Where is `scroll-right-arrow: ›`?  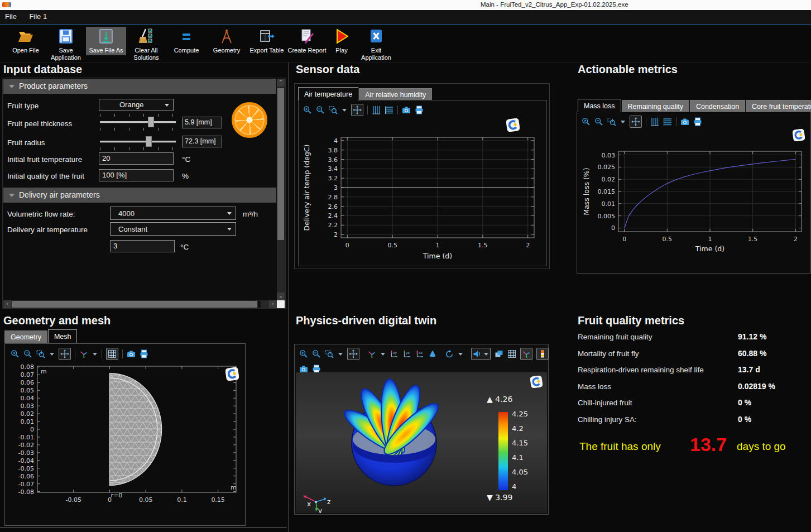 scroll-right-arrow: › is located at coordinates (273, 304).